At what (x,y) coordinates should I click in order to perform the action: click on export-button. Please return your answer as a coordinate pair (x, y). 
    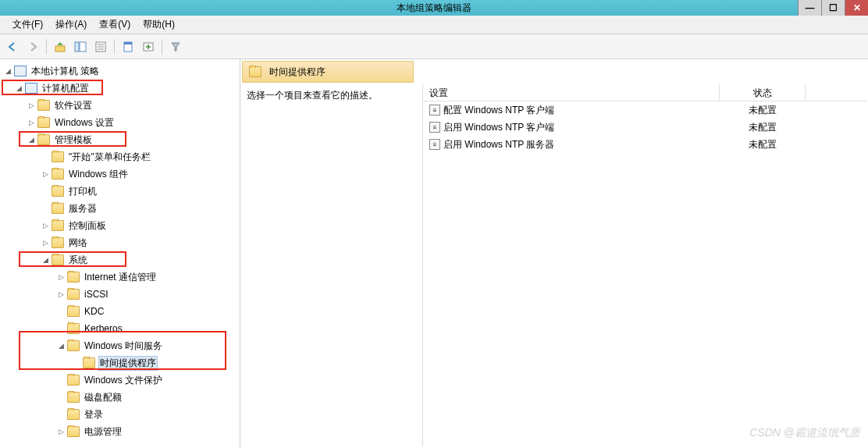
    Looking at the image, I should click on (148, 47).